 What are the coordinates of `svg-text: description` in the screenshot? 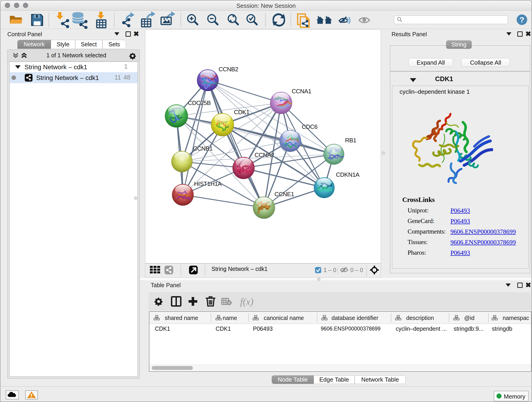 It's located at (420, 318).